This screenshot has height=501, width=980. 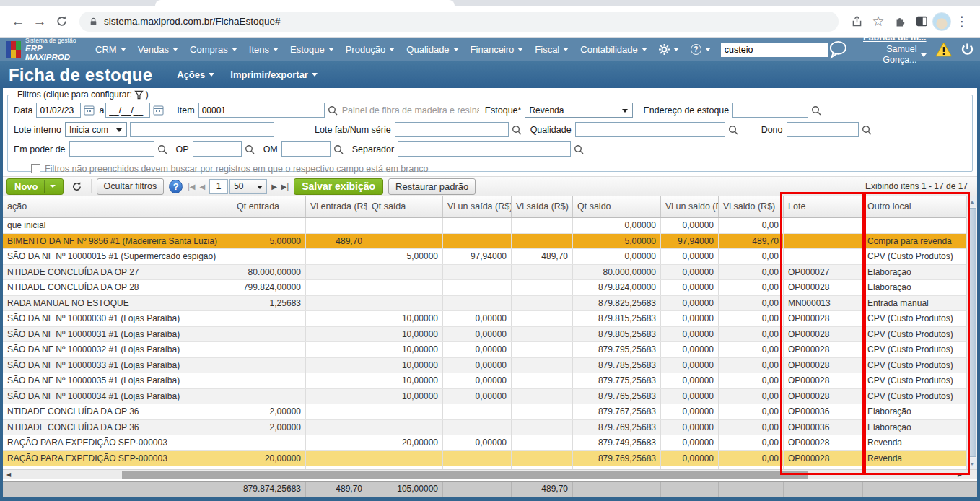 What do you see at coordinates (490, 459) in the screenshot?
I see `table-row: RAÇÃO PARA EXPEDIÇÃO SEP-00000320,000008…` at bounding box center [490, 459].